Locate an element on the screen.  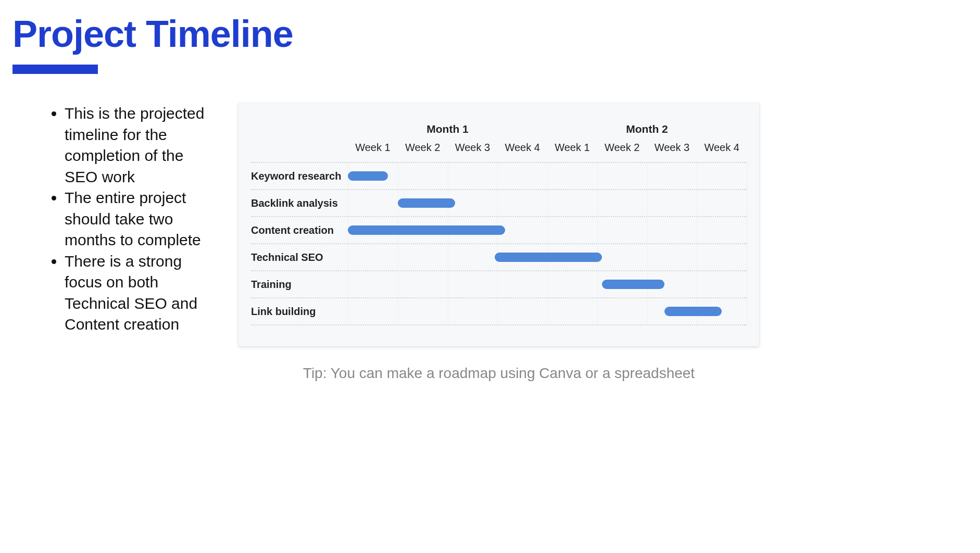
month-header: Month 1 is located at coordinates (448, 132).